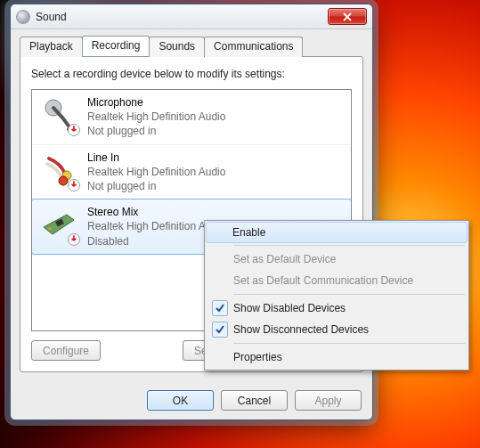  Describe the element at coordinates (191, 74) in the screenshot. I see `panel-heading: Select a recording device below to modif…` at that location.